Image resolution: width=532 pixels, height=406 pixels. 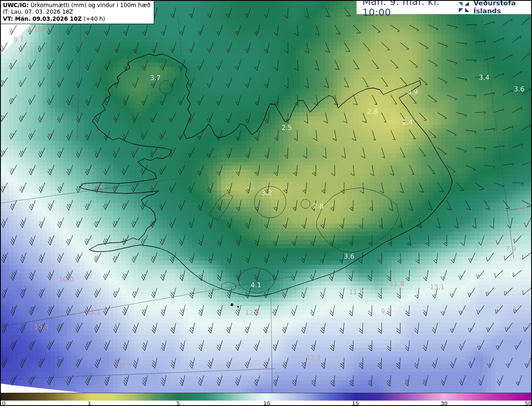 I want to click on wind-speed-label: 12.5, so click(x=252, y=313).